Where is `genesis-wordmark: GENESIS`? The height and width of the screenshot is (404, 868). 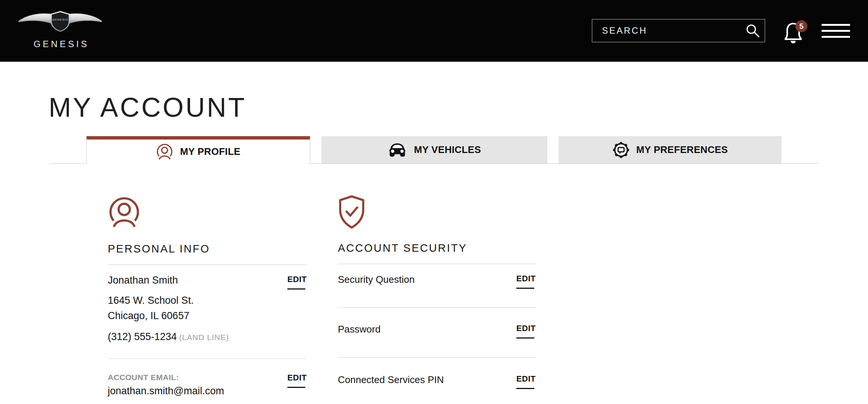 genesis-wordmark: GENESIS is located at coordinates (61, 44).